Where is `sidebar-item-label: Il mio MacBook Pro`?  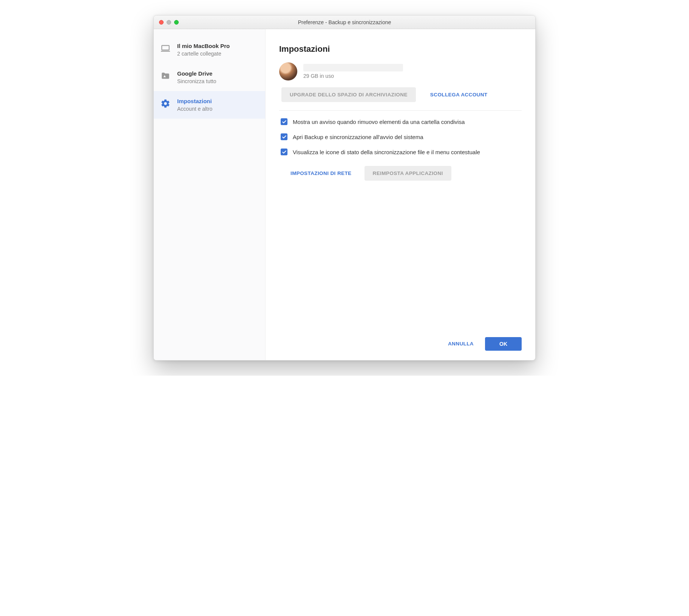
sidebar-item-label: Il mio MacBook Pro is located at coordinates (203, 46).